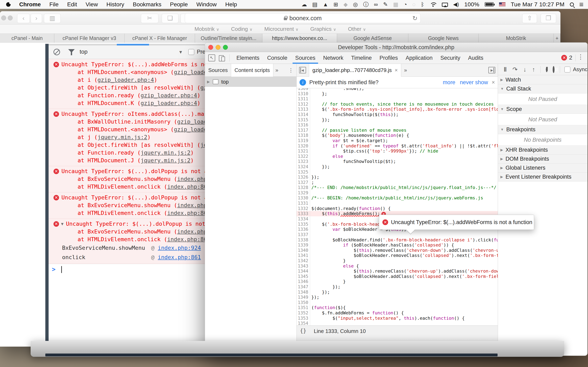  Describe the element at coordinates (525, 69) in the screenshot. I see `step-into-icon: ↓` at that location.